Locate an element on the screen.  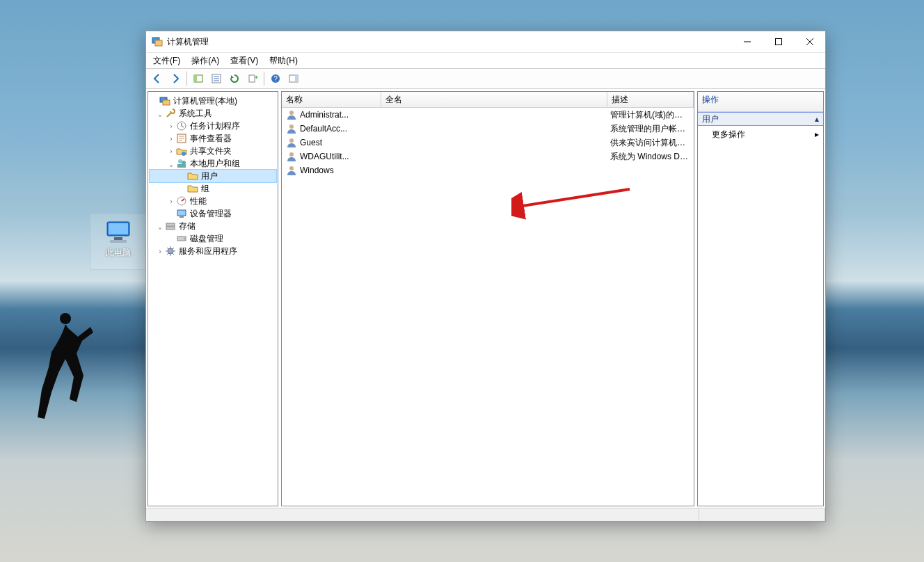
menu-file: 文件(F) is located at coordinates (167, 61).